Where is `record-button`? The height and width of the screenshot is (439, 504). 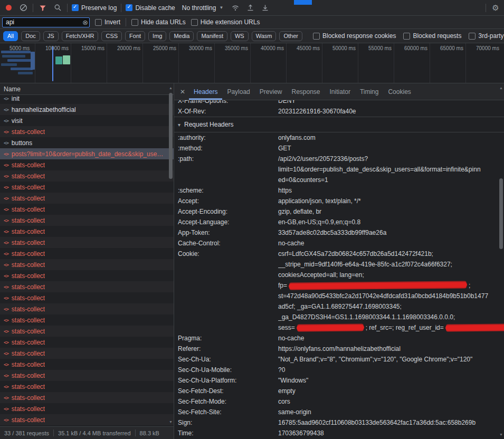
record-button is located at coordinates (8, 8).